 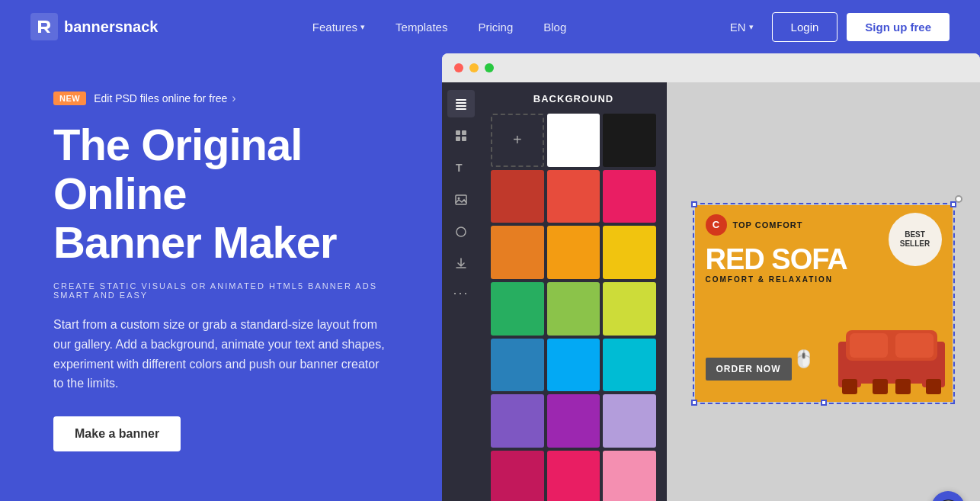 I want to click on ad-order-button: ORDER NOW, so click(x=748, y=369).